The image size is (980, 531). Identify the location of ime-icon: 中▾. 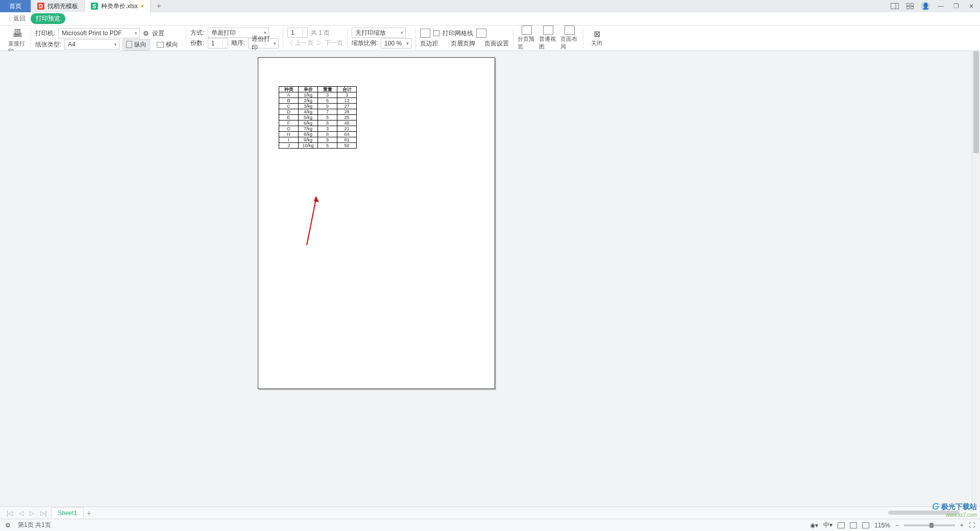
(828, 525).